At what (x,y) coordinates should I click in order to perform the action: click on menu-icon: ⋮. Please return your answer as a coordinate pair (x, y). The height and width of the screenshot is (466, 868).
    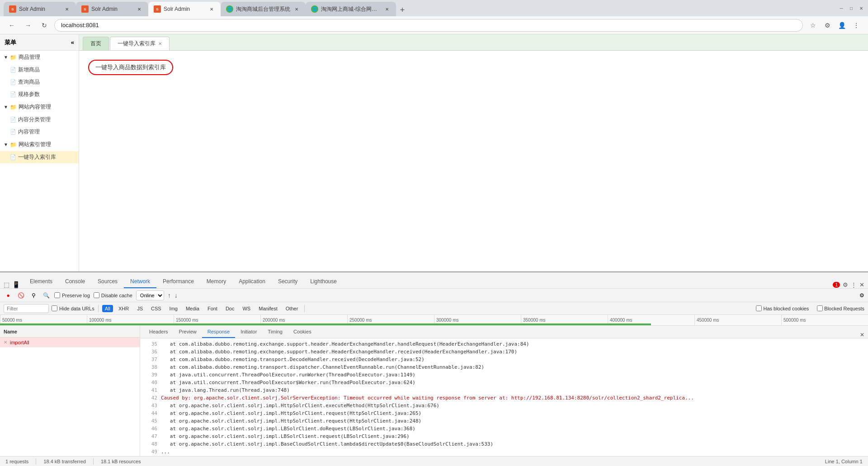
    Looking at the image, I should click on (856, 25).